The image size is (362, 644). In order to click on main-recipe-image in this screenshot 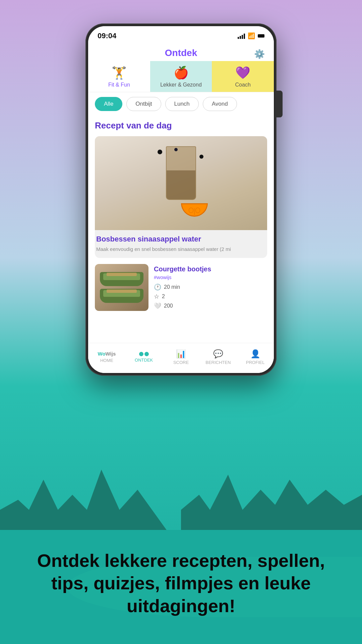, I will do `click(181, 183)`.